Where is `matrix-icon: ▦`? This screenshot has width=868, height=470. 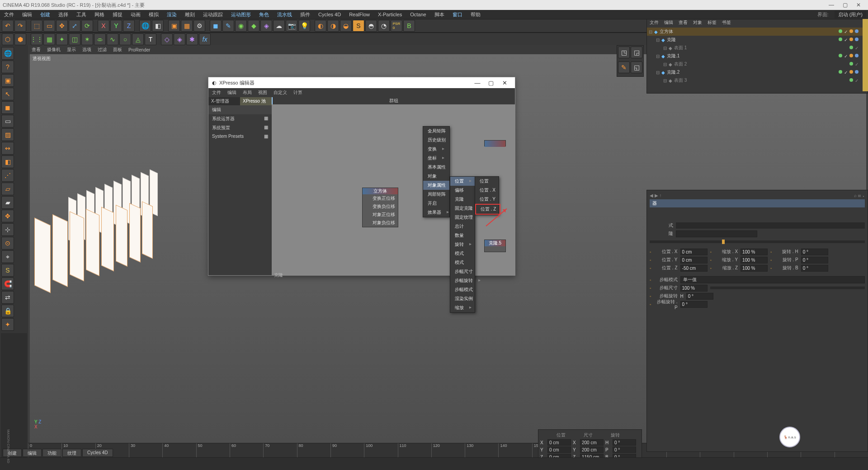 matrix-icon: ▦ is located at coordinates (49, 39).